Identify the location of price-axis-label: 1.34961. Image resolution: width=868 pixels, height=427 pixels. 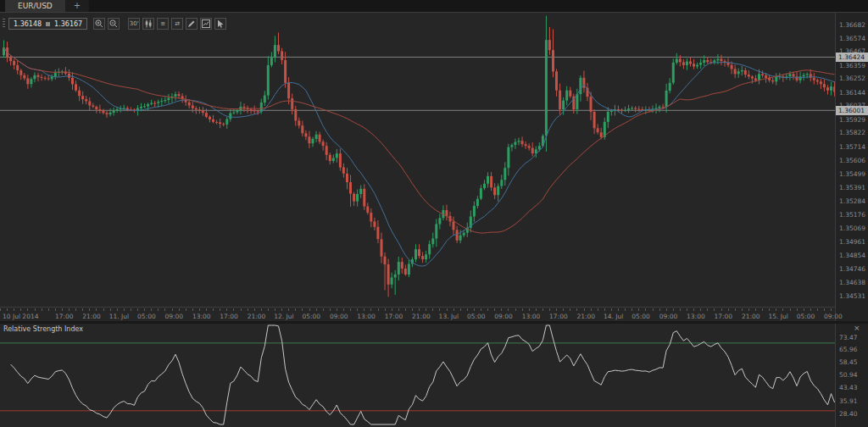
(853, 242).